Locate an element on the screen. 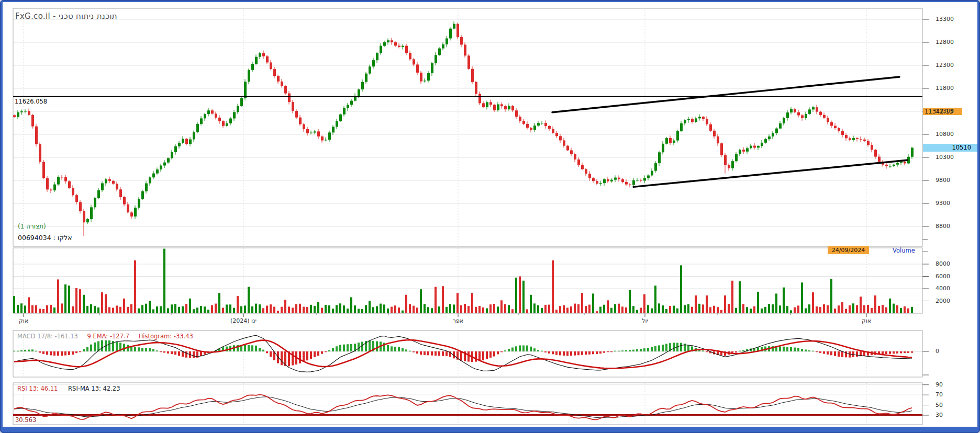 This screenshot has height=433, width=980. price-tick-label: 11300 is located at coordinates (944, 111).